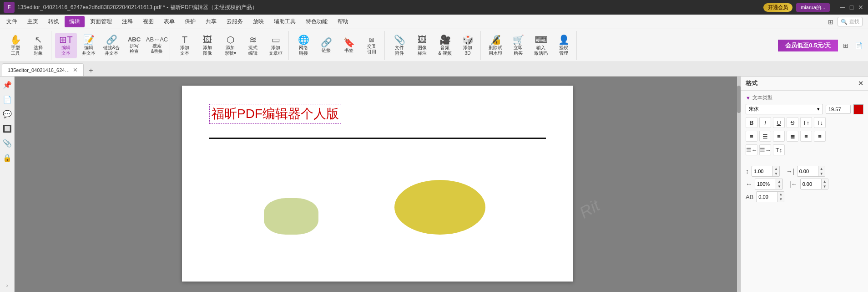 The image size is (868, 292). Describe the element at coordinates (66, 46) in the screenshot. I see `edit-text-button: ⊞T 编辑文本` at that location.